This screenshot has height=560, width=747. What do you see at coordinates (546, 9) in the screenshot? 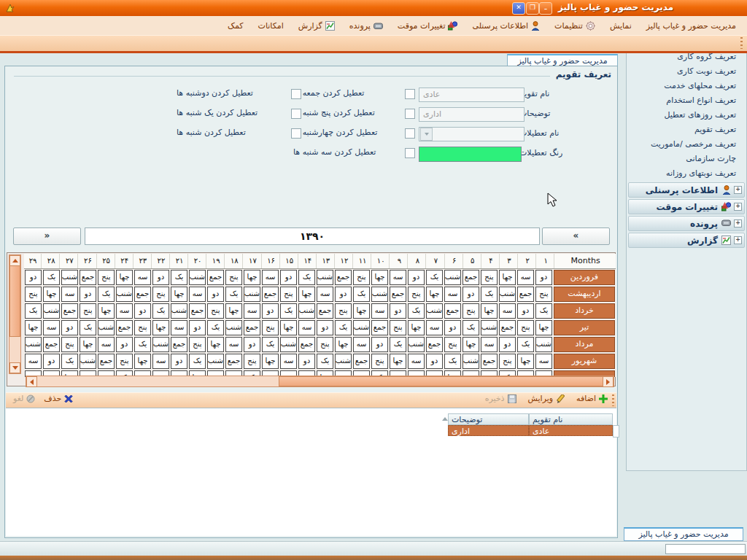
I see `minimize-button: ـ` at bounding box center [546, 9].